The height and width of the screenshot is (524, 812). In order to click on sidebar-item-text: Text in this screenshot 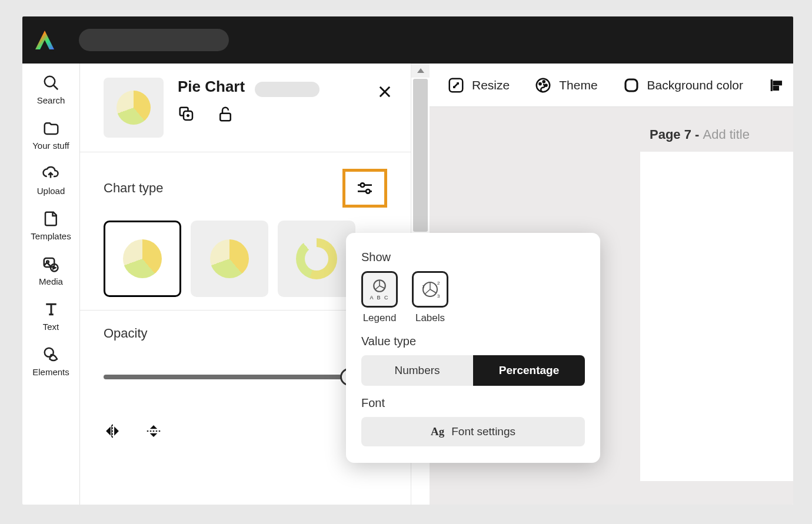, I will do `click(51, 316)`.